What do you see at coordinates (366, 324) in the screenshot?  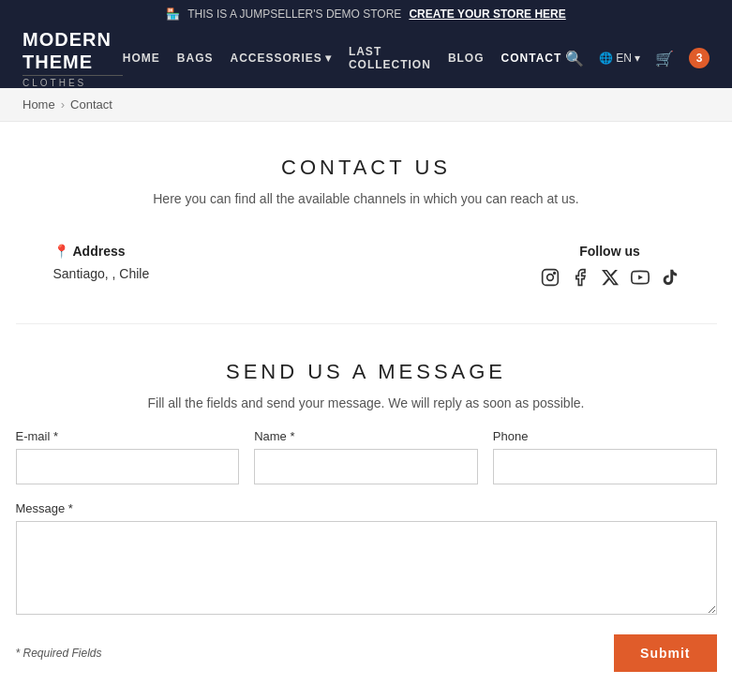 I see `section-divider` at bounding box center [366, 324].